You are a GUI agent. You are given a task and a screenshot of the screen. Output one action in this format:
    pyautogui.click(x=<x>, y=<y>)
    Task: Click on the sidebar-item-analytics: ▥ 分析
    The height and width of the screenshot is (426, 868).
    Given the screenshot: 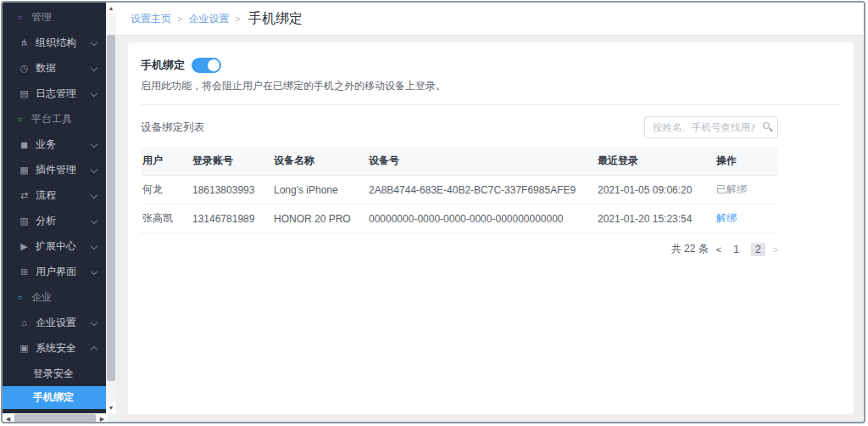 What is the action you would take?
    pyautogui.click(x=54, y=221)
    